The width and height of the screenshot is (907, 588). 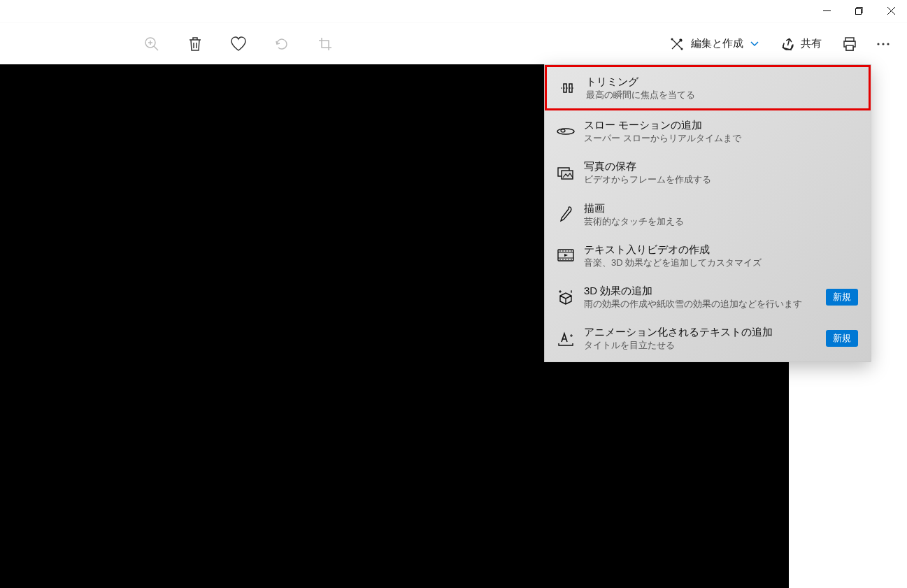 I want to click on print-button, so click(x=850, y=44).